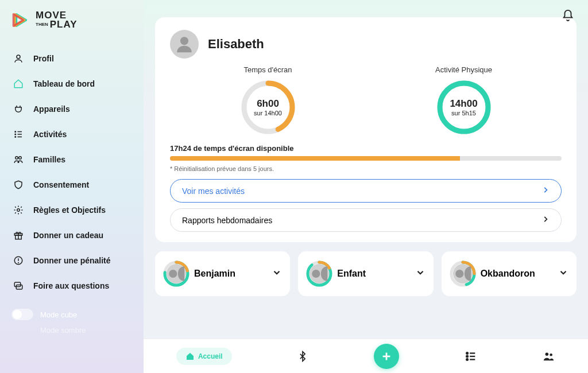 Image resolution: width=588 pixels, height=373 pixels. I want to click on sidebar-item-gift: Donner un cadeau, so click(72, 235).